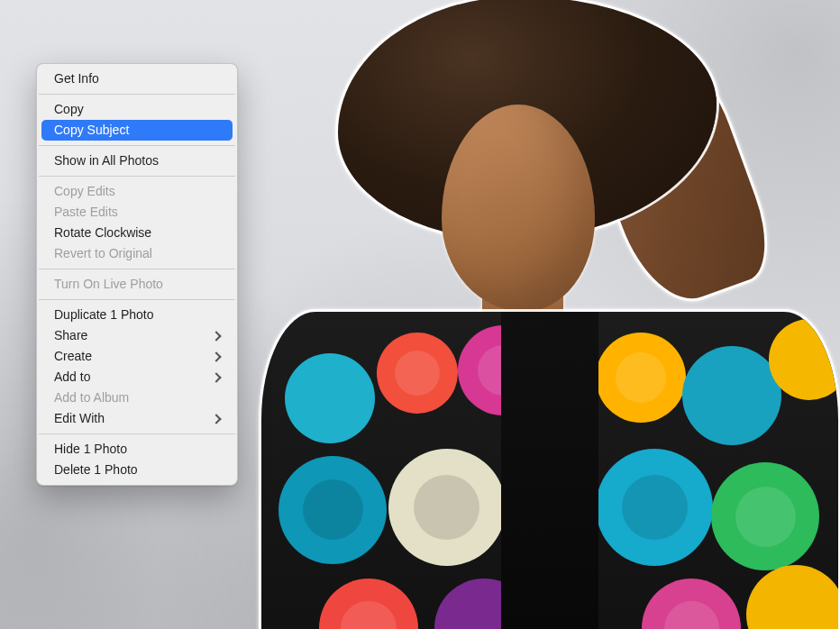  Describe the element at coordinates (108, 285) in the screenshot. I see `context-menu-item-label: Turn On Live Photo` at that location.